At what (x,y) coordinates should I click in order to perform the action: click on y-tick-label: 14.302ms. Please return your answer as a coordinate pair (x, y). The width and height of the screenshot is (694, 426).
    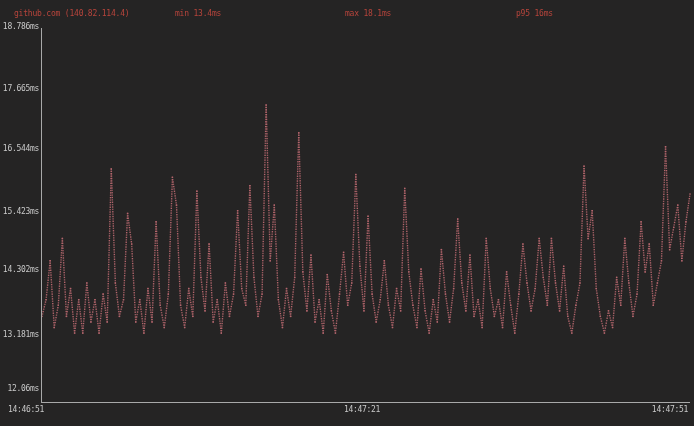
    Looking at the image, I should click on (20, 270).